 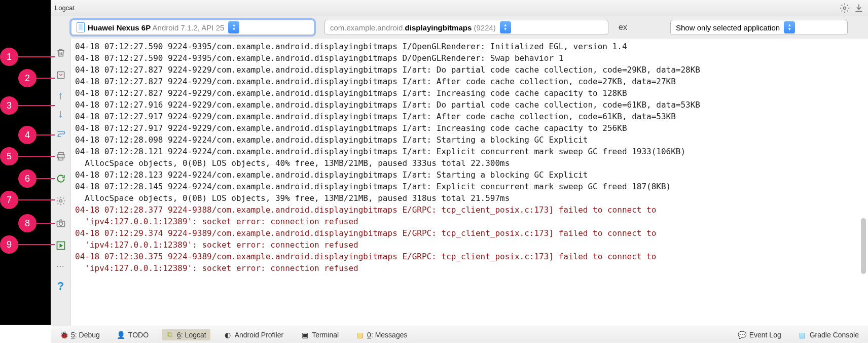 I want to click on device-name: Huawei Nexus 6P, so click(x=119, y=27).